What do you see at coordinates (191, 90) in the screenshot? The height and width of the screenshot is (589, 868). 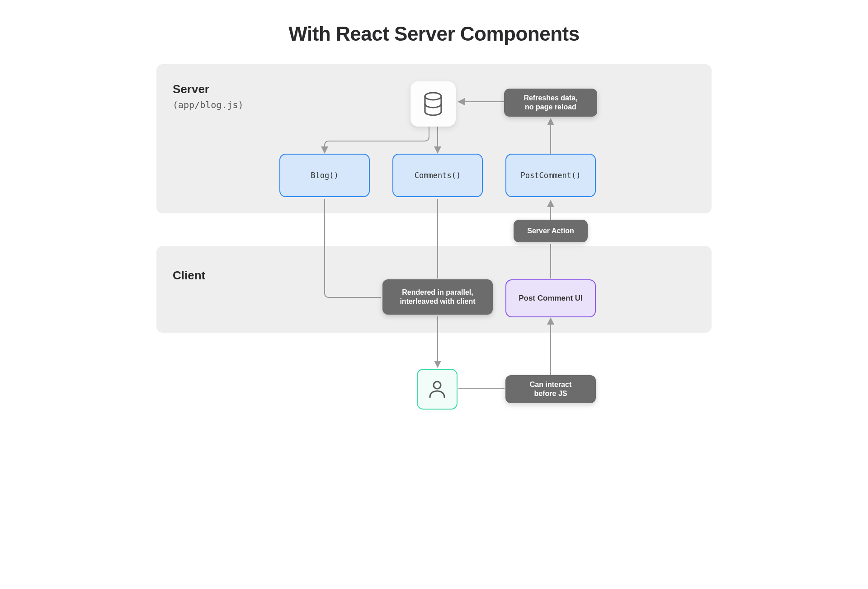 I see `server-zone-label: Server` at bounding box center [191, 90].